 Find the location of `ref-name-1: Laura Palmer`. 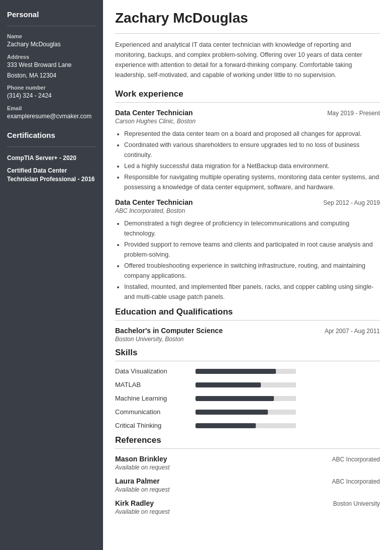

ref-name-1: Laura Palmer is located at coordinates (138, 481).